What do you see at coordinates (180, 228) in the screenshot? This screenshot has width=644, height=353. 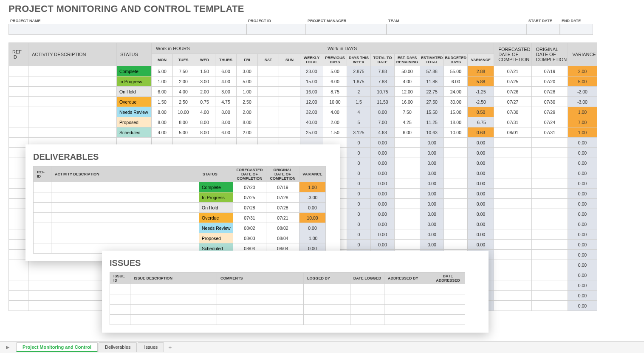 I see `table-row: Needs Review 08/0208/020.00` at bounding box center [180, 228].